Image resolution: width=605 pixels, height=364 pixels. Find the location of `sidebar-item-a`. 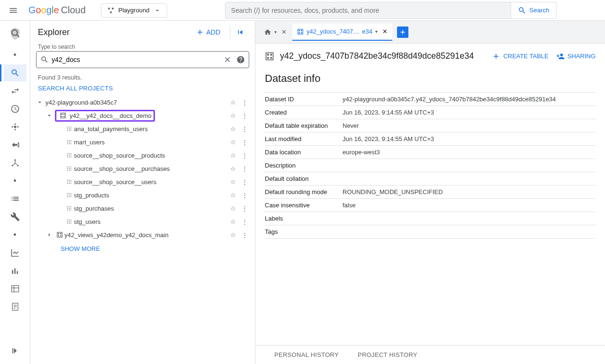

sidebar-item-a is located at coordinates (15, 253).